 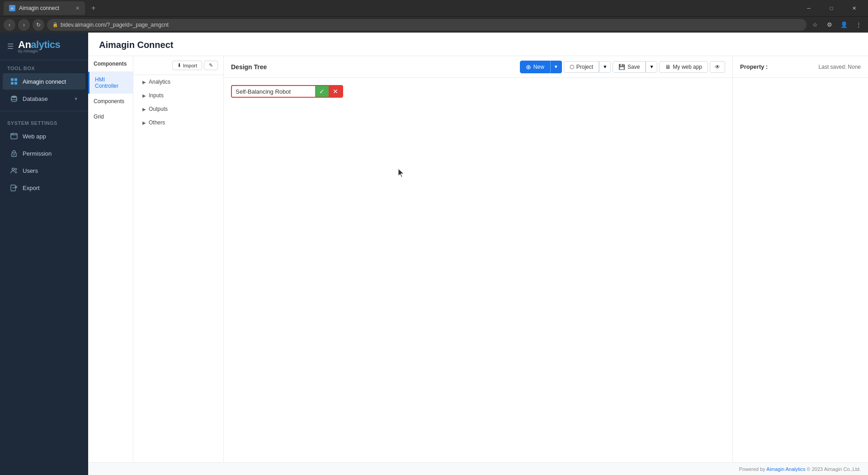 What do you see at coordinates (786, 469) in the screenshot?
I see `footer-company-link: Aimagin Analytics` at bounding box center [786, 469].